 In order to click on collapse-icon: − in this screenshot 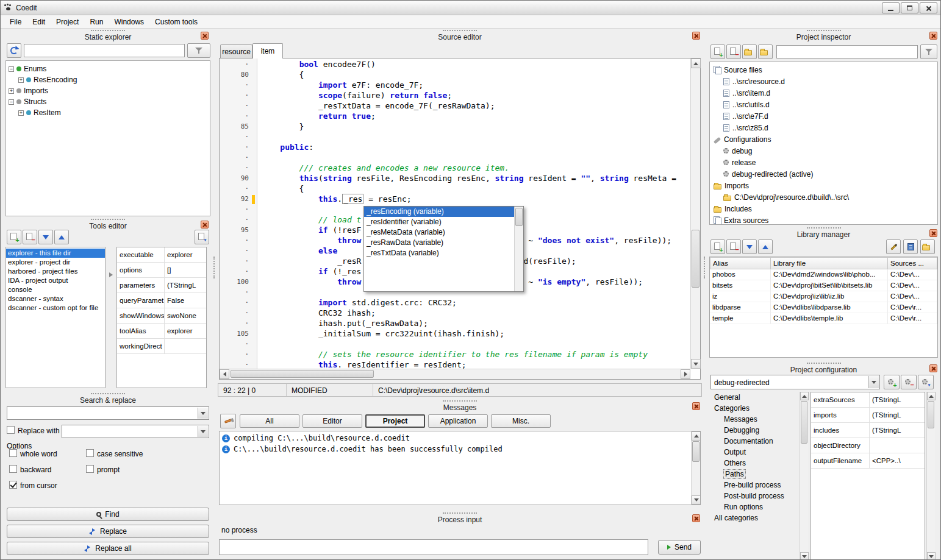, I will do `click(11, 102)`.